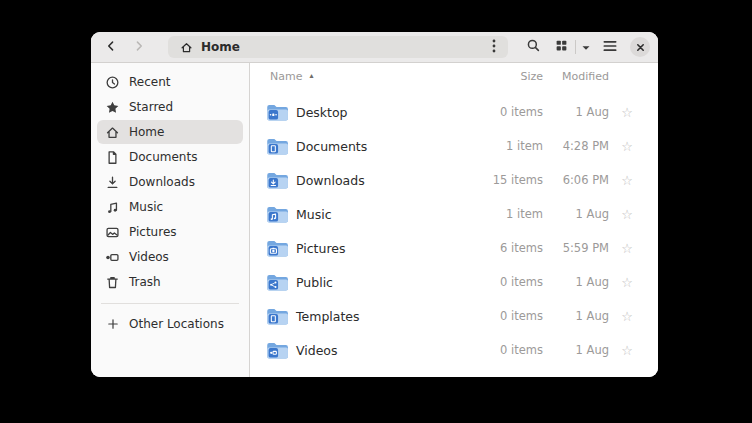 Image resolution: width=752 pixels, height=423 pixels. I want to click on folder-documents-icon, so click(278, 146).